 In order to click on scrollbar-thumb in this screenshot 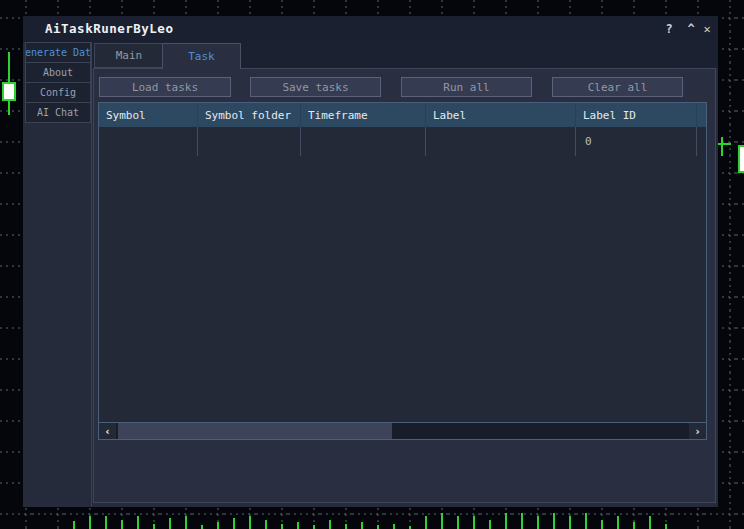, I will do `click(255, 431)`.